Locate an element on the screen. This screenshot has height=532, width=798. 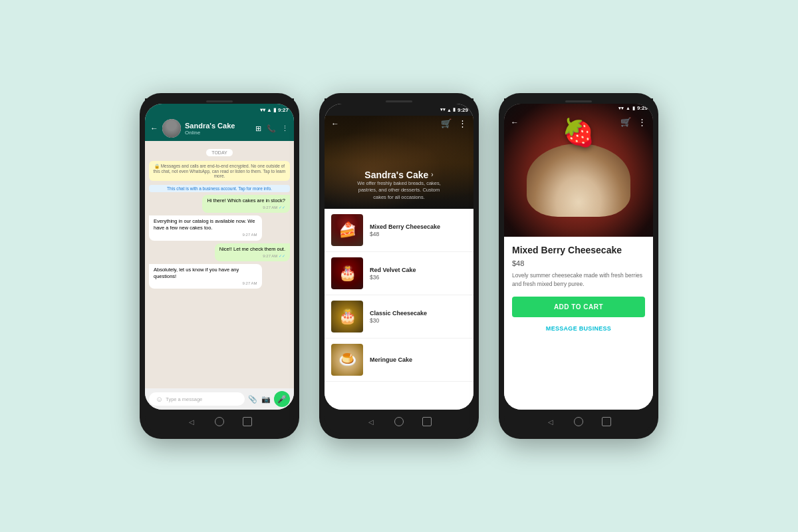
chat-input-field: ☺ Type a message is located at coordinates (197, 399).